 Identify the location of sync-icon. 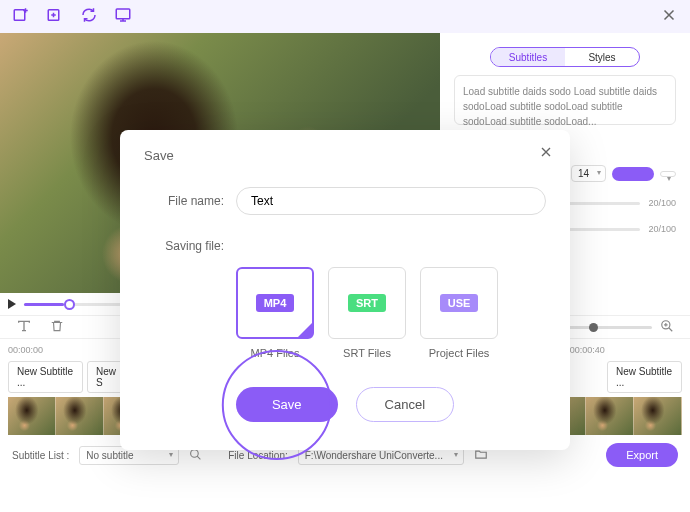
(89, 16).